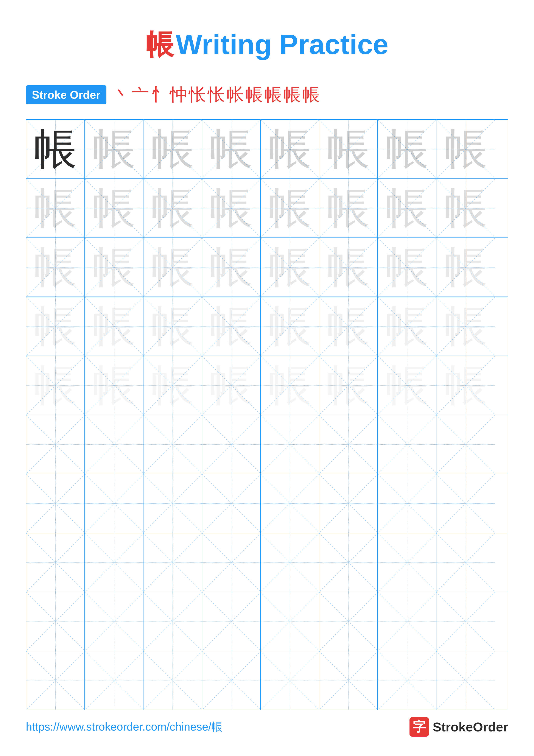  Describe the element at coordinates (56, 208) in the screenshot. I see `grid-cell-2-1: 帳` at that location.